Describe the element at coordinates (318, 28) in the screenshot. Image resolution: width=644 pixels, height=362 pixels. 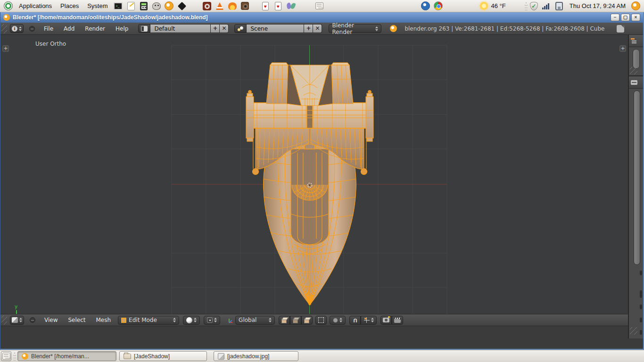
I see `delete-scene-button: ✕` at that location.